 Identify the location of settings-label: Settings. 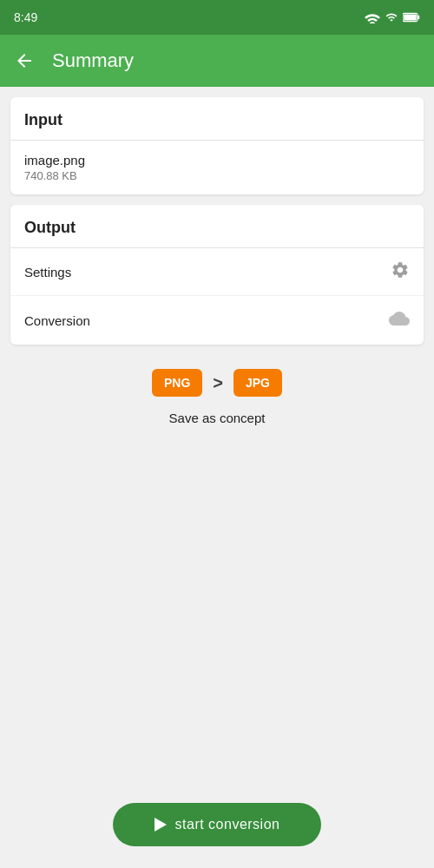
(48, 273).